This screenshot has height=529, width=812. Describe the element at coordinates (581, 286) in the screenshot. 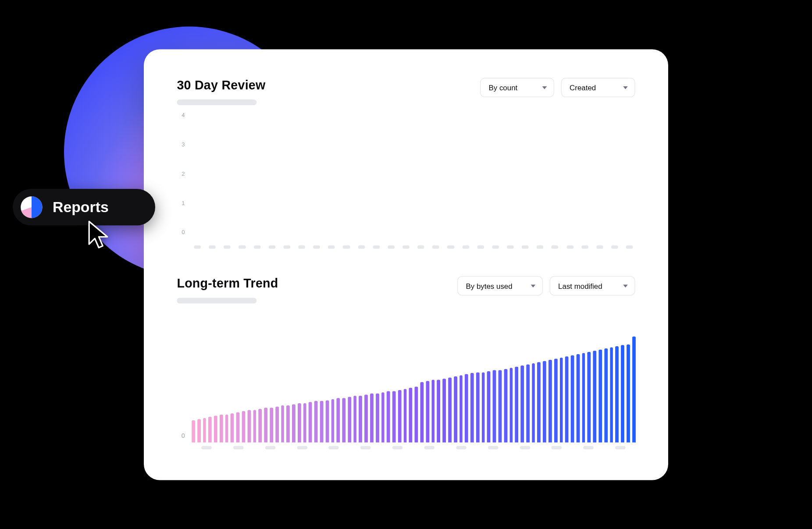

I see `dropdown-field-label: Last modified` at that location.